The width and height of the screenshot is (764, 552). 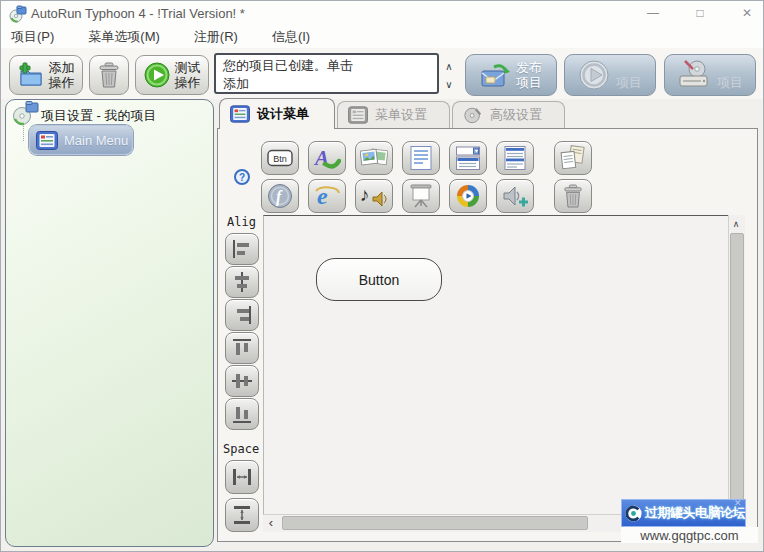 What do you see at coordinates (495, 75) in the screenshot?
I see `publish-icon` at bounding box center [495, 75].